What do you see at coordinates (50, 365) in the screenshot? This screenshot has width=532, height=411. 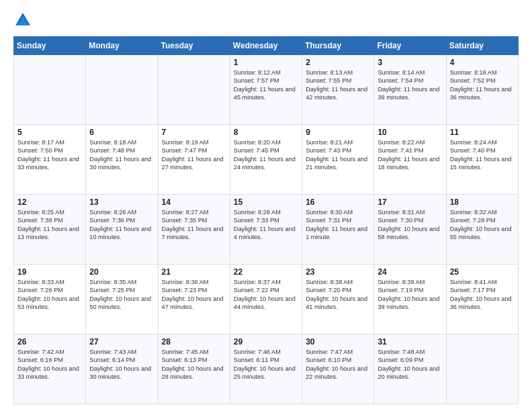 I see `cell-text: Sunrise: 7:42 AM Sunset: 6:16 PM Dayligh…` at bounding box center [50, 365].